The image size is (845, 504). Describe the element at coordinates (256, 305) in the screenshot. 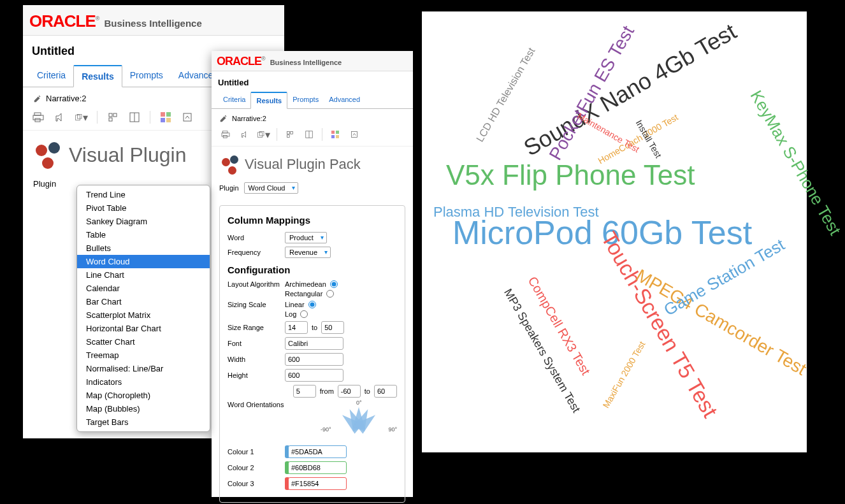

I see `scale-label: Sizing Scale` at that location.